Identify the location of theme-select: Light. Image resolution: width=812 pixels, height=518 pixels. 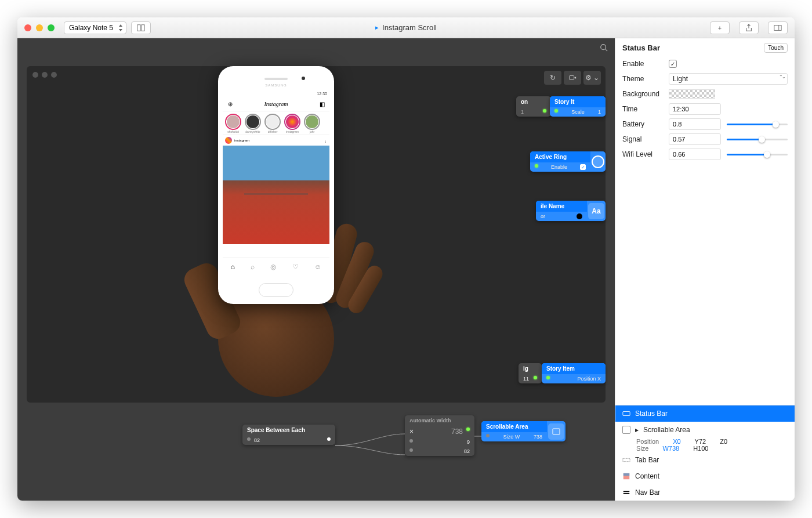
(728, 79).